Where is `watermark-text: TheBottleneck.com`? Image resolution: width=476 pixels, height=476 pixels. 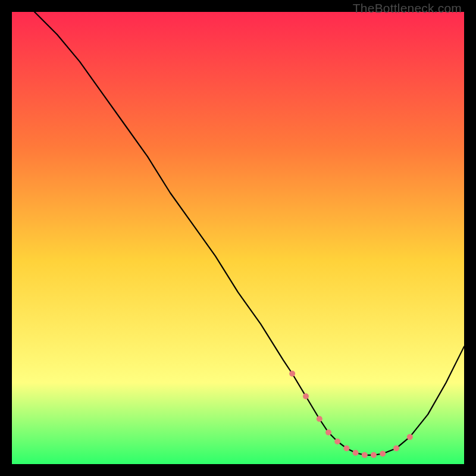 watermark-text: TheBottleneck.com is located at coordinates (407, 8).